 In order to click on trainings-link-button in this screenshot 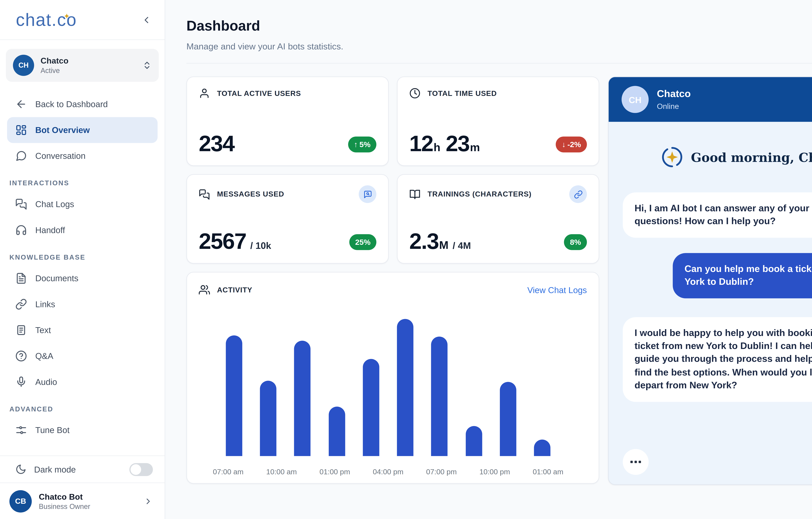, I will do `click(578, 194)`.